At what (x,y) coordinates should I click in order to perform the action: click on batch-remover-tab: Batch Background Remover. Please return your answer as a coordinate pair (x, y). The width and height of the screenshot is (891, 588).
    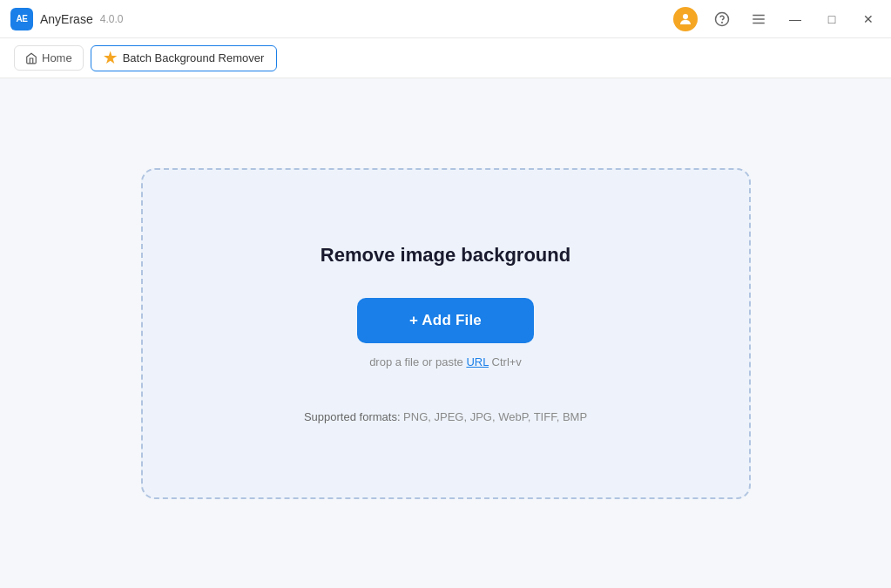
    Looking at the image, I should click on (185, 58).